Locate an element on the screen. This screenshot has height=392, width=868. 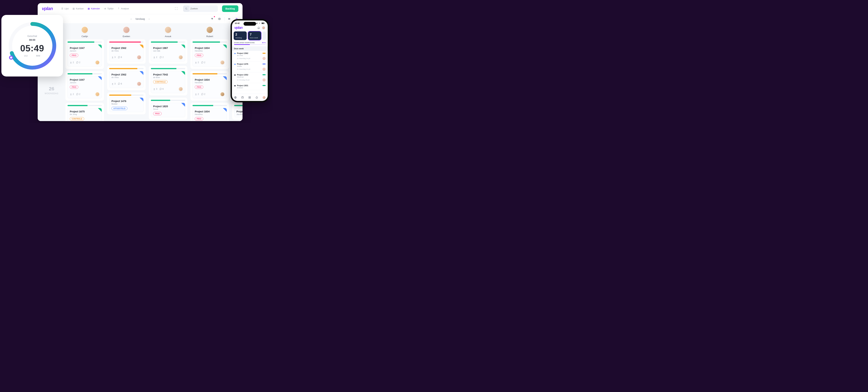
timer-widget: Geschat 08:00 05:49 UU MM is located at coordinates (32, 46).